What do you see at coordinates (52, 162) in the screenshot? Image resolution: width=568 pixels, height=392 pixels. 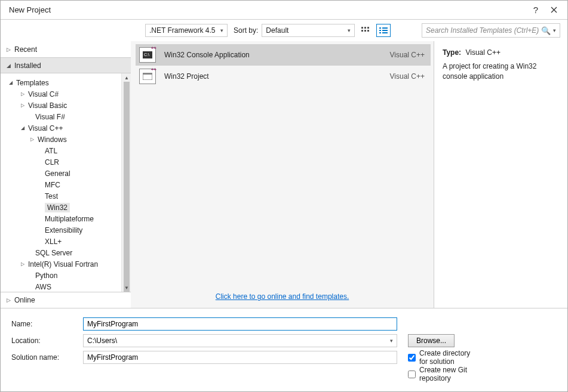 I see `tree-node-label: CLR` at bounding box center [52, 162].